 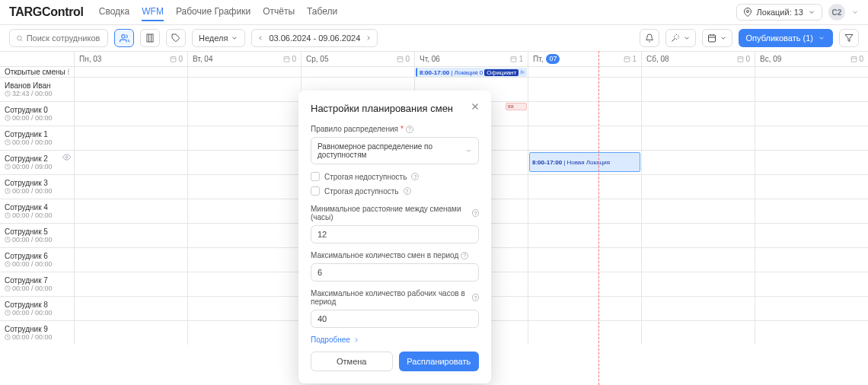 I want to click on chevron-left-icon, so click(x=260, y=38).